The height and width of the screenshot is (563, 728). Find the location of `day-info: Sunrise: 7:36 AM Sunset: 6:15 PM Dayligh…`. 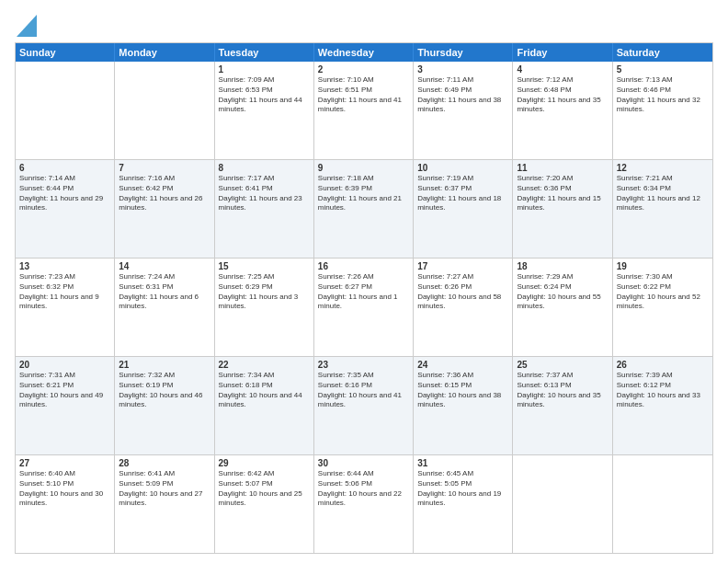

day-info: Sunrise: 7:36 AM Sunset: 6:15 PM Dayligh… is located at coordinates (463, 390).